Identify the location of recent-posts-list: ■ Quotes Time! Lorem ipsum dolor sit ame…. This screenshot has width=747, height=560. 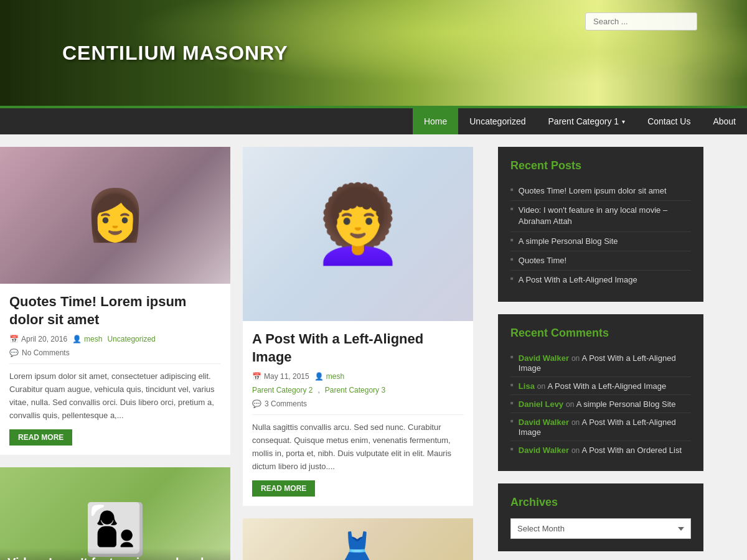
(601, 235).